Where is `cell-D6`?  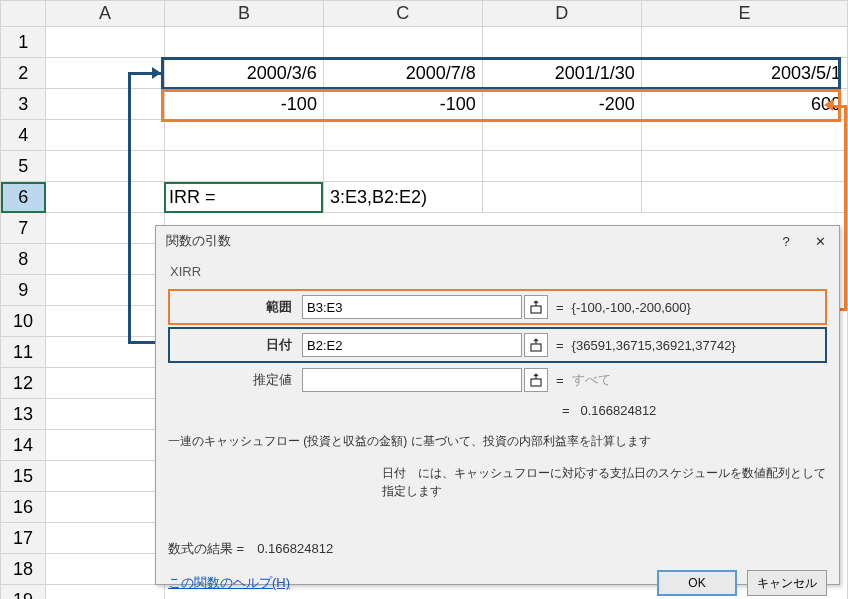
cell-D6 is located at coordinates (562, 198).